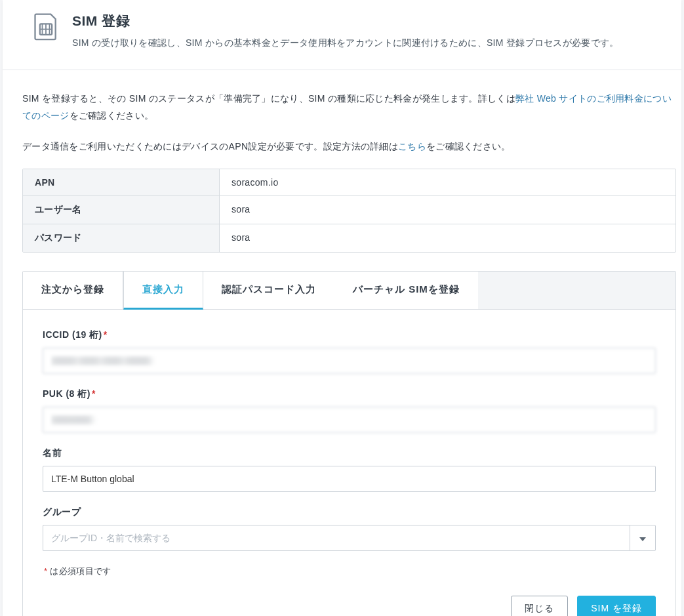 The width and height of the screenshot is (684, 616). I want to click on group-label: グループ, so click(349, 512).